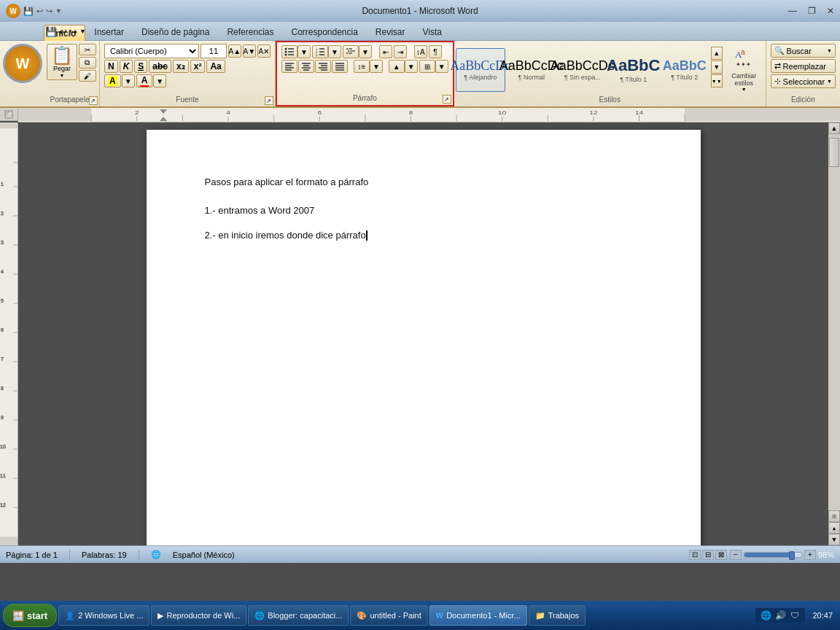 Image resolution: width=840 pixels, height=630 pixels. What do you see at coordinates (39, 12) in the screenshot?
I see `quick-undo: ↩` at bounding box center [39, 12].